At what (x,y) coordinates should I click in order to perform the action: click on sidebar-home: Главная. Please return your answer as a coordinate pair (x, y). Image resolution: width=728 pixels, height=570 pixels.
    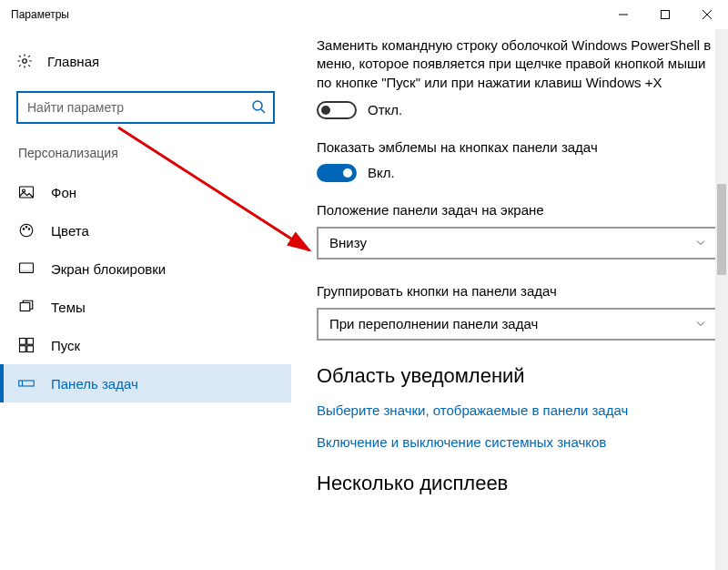
    Looking at the image, I should click on (146, 61).